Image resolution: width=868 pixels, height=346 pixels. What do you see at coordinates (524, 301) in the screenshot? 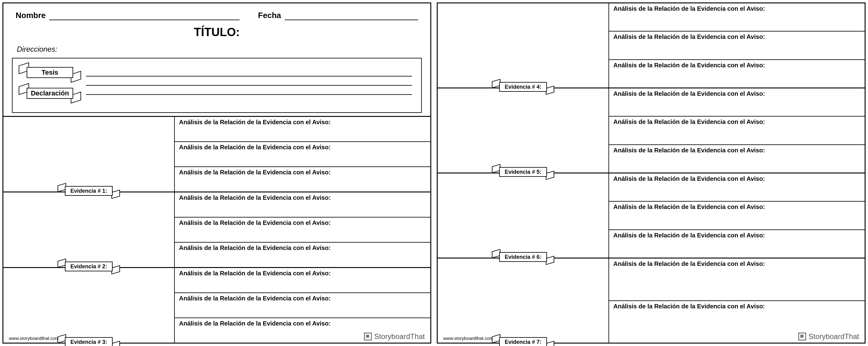
I see `evidence-left-cell: Evidencia # 7:` at bounding box center [524, 301].